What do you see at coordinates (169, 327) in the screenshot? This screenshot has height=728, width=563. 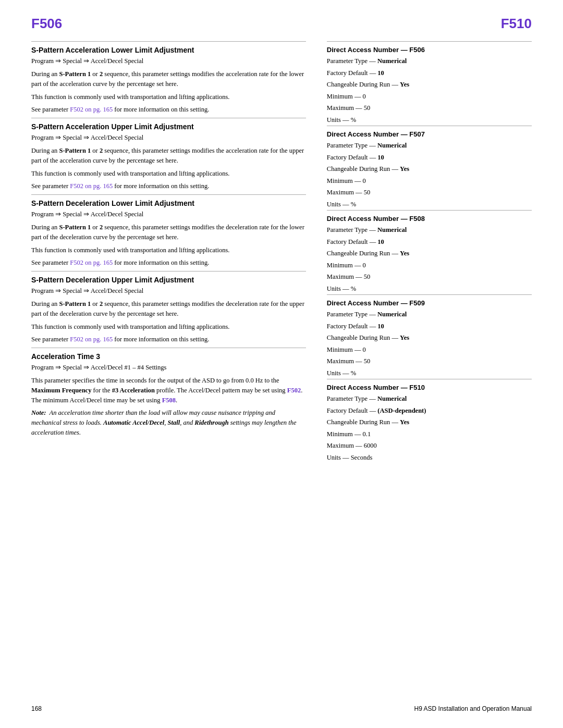 I see `body-text-s509-1: This function is commonly used with tran…` at bounding box center [169, 327].